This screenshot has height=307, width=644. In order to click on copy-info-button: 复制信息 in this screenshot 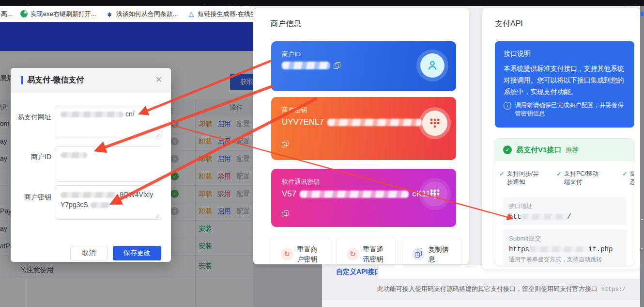, I will do `click(432, 250)`.